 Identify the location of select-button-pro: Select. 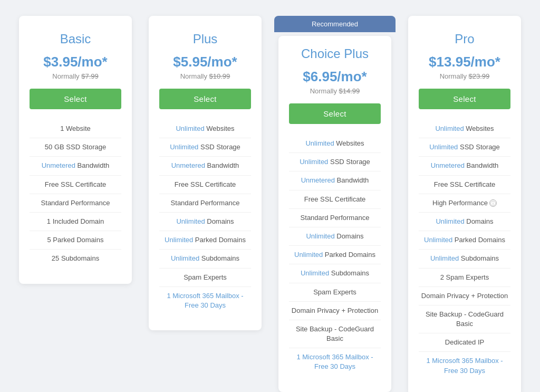
(465, 99).